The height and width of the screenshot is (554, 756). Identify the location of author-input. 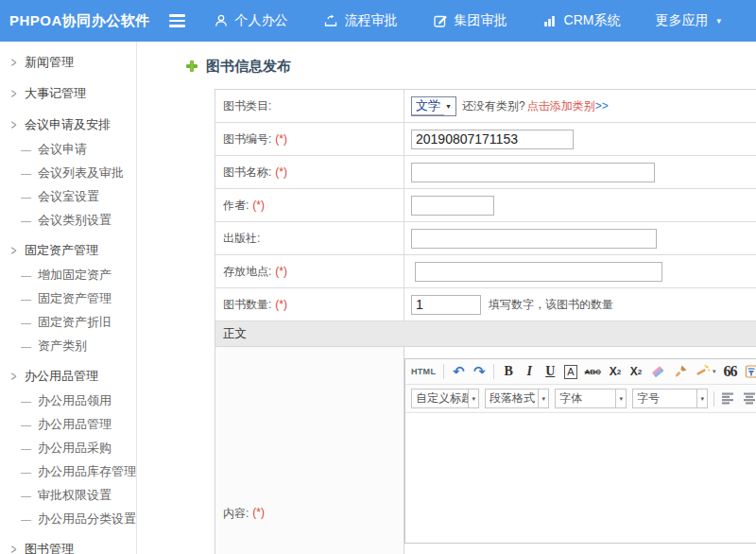
(453, 206).